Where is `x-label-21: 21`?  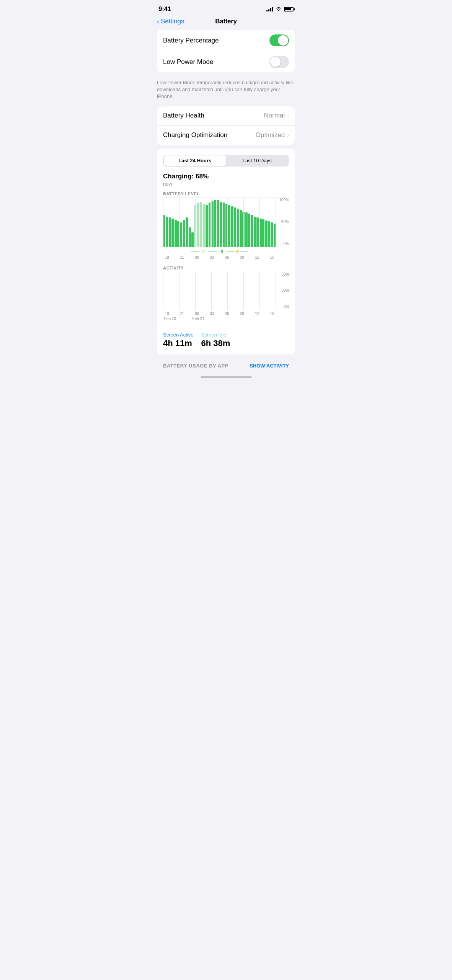
x-label-21: 21 is located at coordinates (182, 257).